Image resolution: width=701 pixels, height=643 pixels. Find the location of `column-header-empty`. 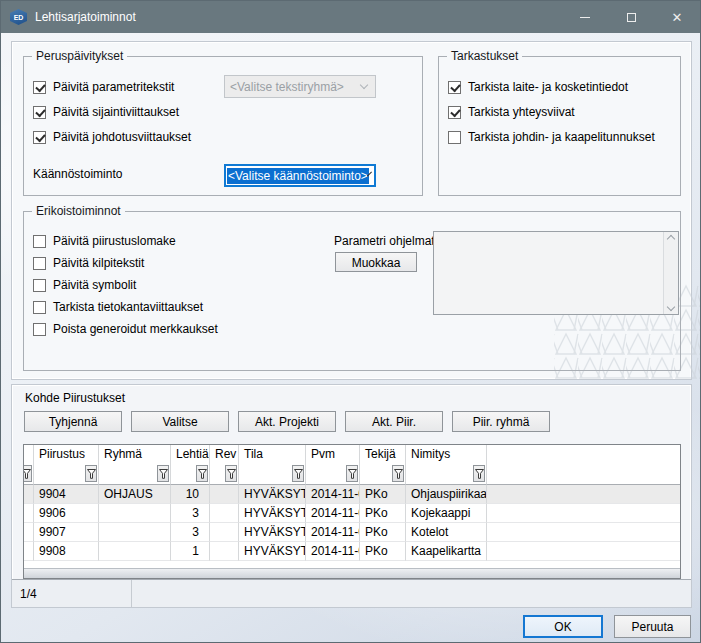

column-header-empty is located at coordinates (584, 454).